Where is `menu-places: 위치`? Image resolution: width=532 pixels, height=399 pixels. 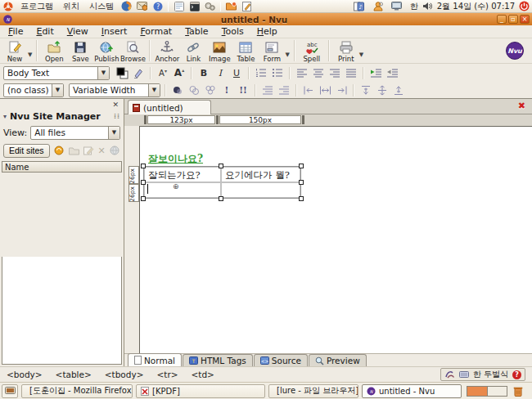
menu-places: 위치 is located at coordinates (71, 7).